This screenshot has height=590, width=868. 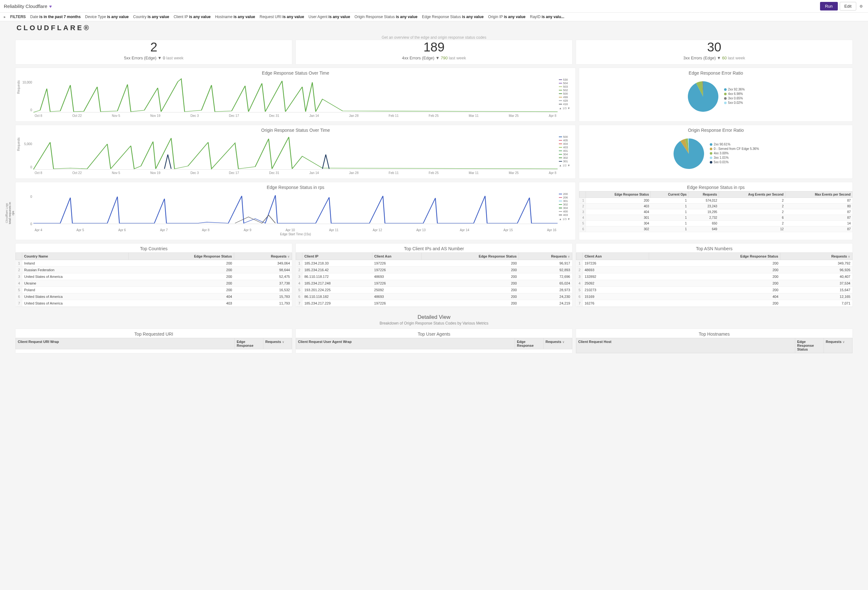 What do you see at coordinates (55, 17) in the screenshot?
I see `filter-item: Date is in the past 7 months` at bounding box center [55, 17].